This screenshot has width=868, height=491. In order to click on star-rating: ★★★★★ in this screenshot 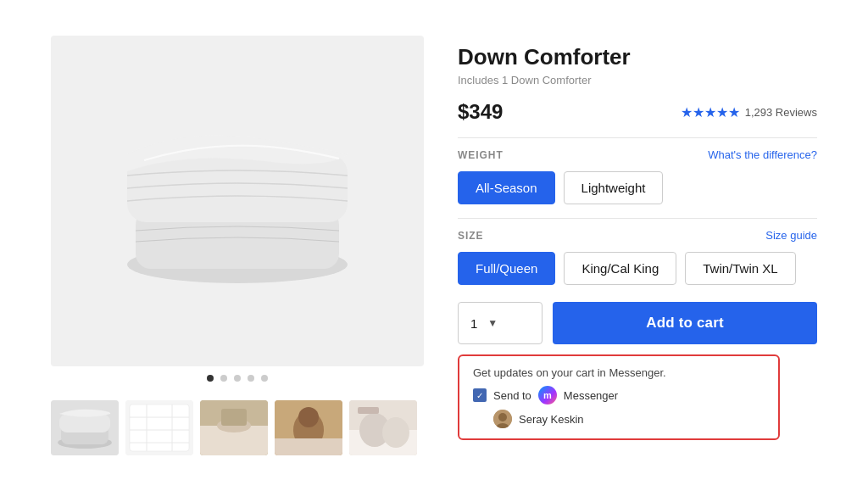, I will do `click(710, 112)`.